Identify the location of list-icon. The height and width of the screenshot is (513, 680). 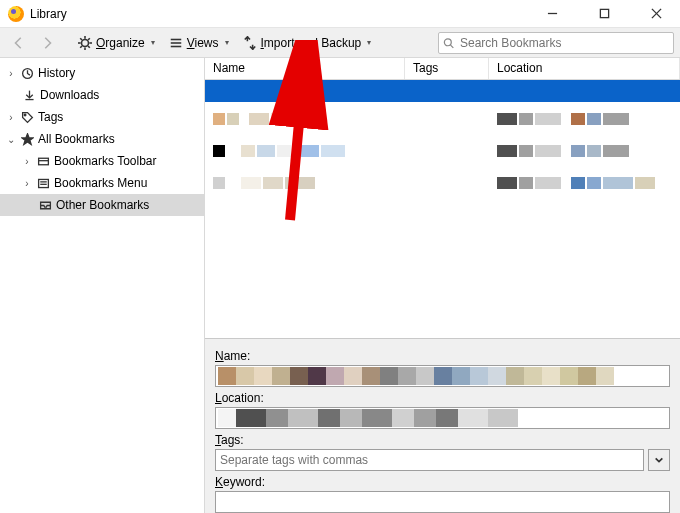
(176, 43).